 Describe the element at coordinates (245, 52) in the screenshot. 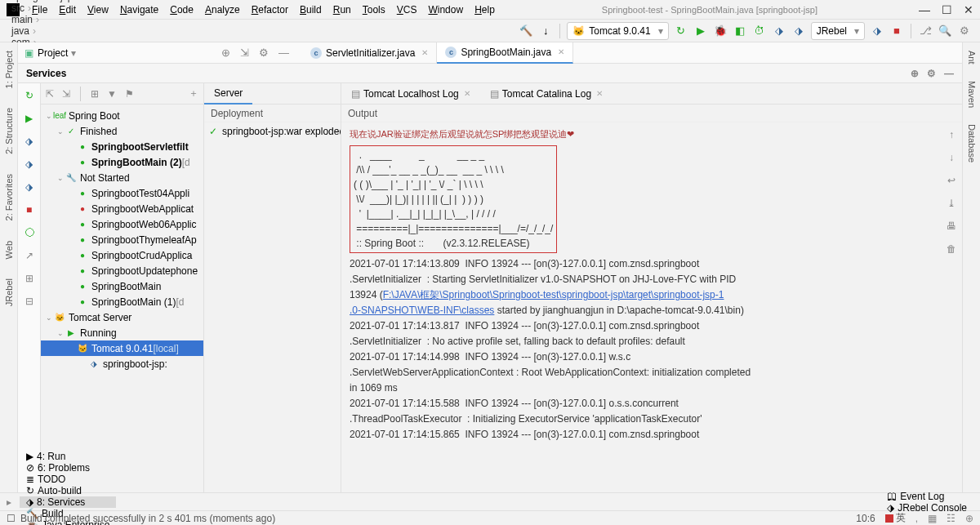

I see `collapse-icon: ⇲` at that location.